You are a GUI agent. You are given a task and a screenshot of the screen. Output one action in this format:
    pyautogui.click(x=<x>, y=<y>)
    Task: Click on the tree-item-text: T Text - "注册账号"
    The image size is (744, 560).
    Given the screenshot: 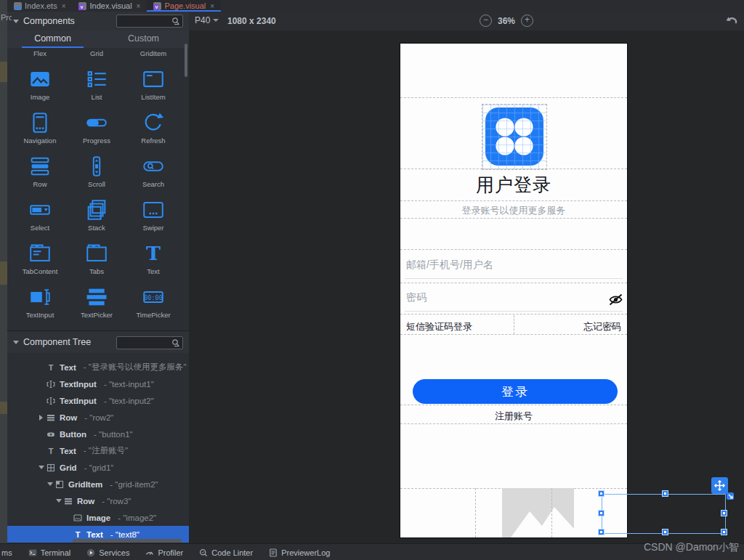 What is the action you would take?
    pyautogui.click(x=99, y=450)
    